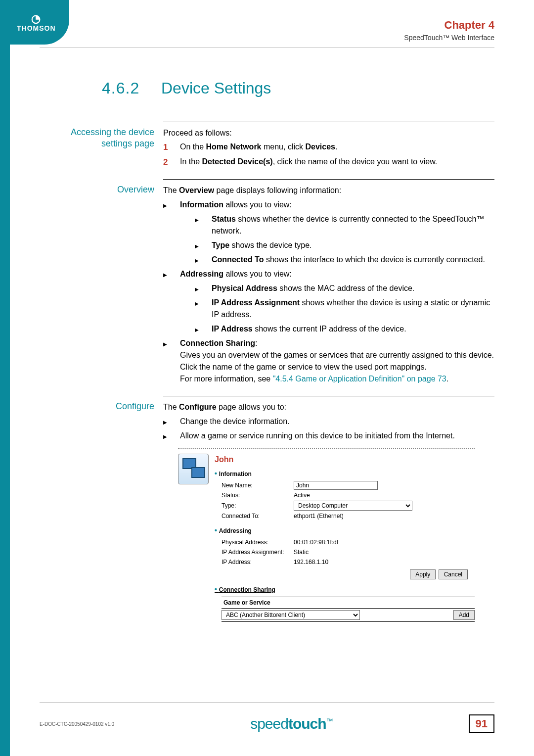 The height and width of the screenshot is (756, 534). What do you see at coordinates (291, 615) in the screenshot?
I see `game-service-select: ABC (Another Bittorent Client)` at bounding box center [291, 615].